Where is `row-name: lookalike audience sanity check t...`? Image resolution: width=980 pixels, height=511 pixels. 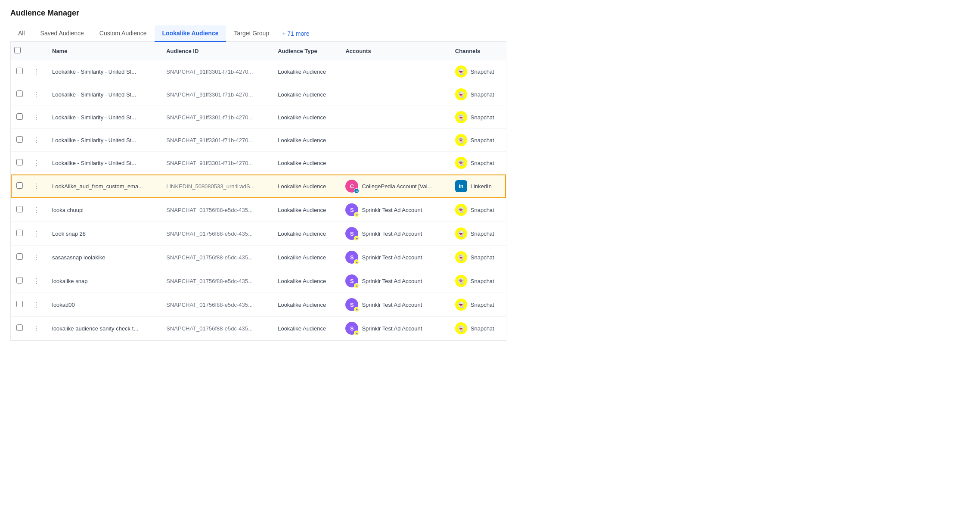 row-name: lookalike audience sanity check t... is located at coordinates (102, 328).